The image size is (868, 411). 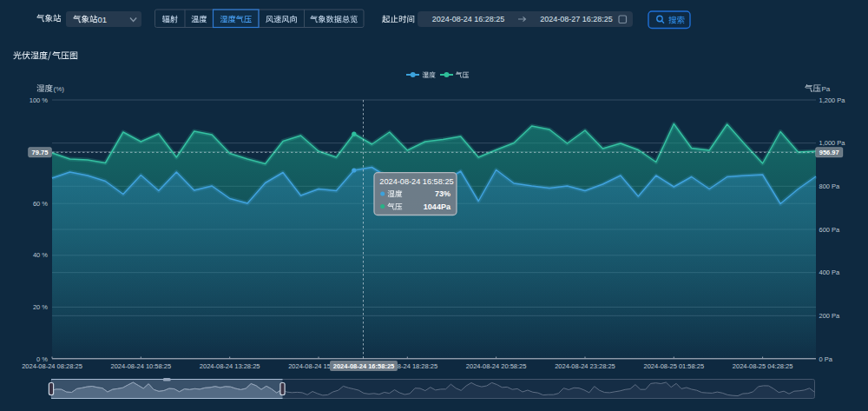 What do you see at coordinates (469, 19) in the screenshot?
I see `svg-text: 2024-08-24 16:28:25` at bounding box center [469, 19].